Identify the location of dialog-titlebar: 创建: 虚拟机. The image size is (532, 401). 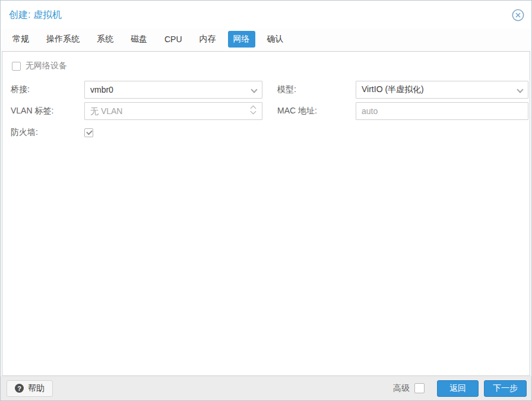
(266, 15).